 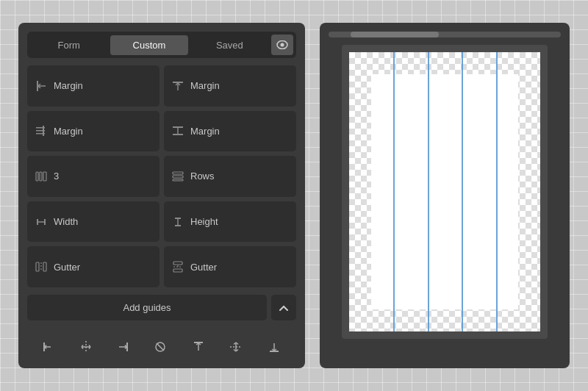 I want to click on height-control: Height, so click(x=230, y=222).